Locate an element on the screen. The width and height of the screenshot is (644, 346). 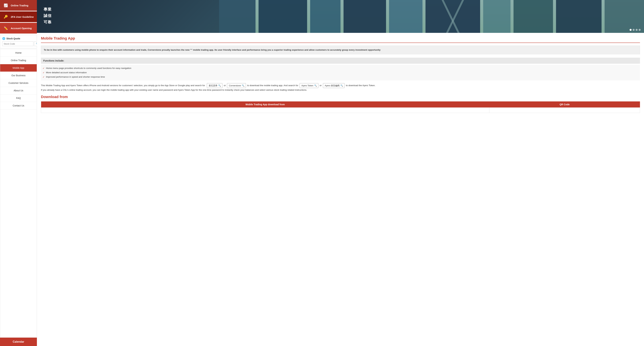
account-opening-icon: ✏️ is located at coordinates (6, 28).